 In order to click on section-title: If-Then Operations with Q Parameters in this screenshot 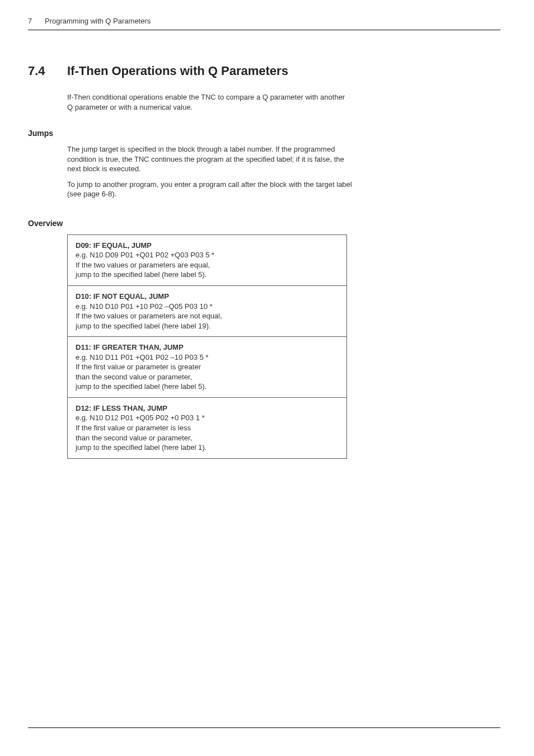, I will do `click(178, 71)`.